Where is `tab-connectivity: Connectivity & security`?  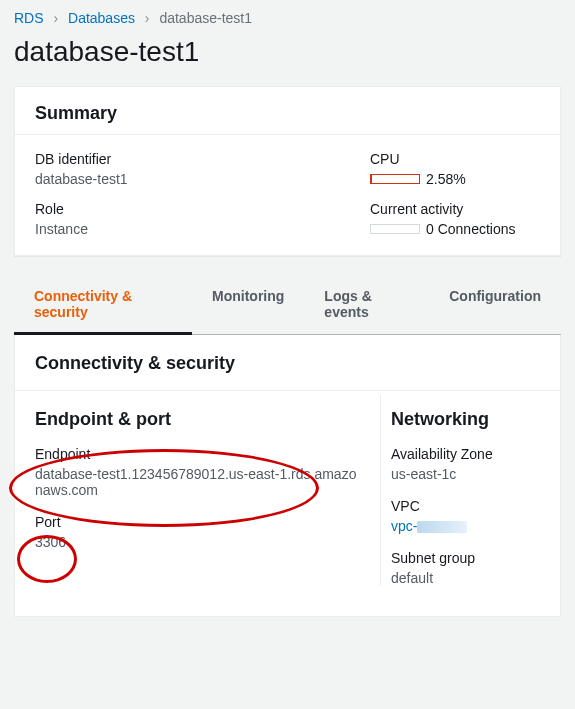 tab-connectivity: Connectivity & security is located at coordinates (103, 304).